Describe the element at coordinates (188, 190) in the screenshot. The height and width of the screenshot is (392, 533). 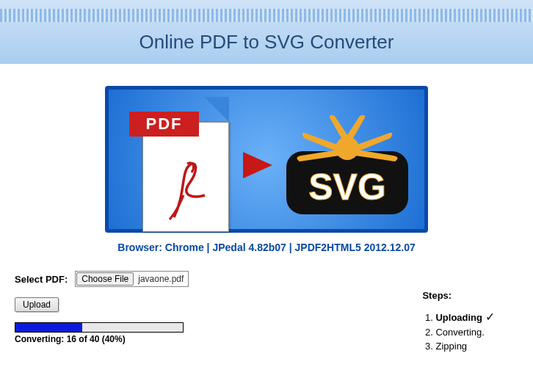
I see `adobe-swirl-icon` at that location.